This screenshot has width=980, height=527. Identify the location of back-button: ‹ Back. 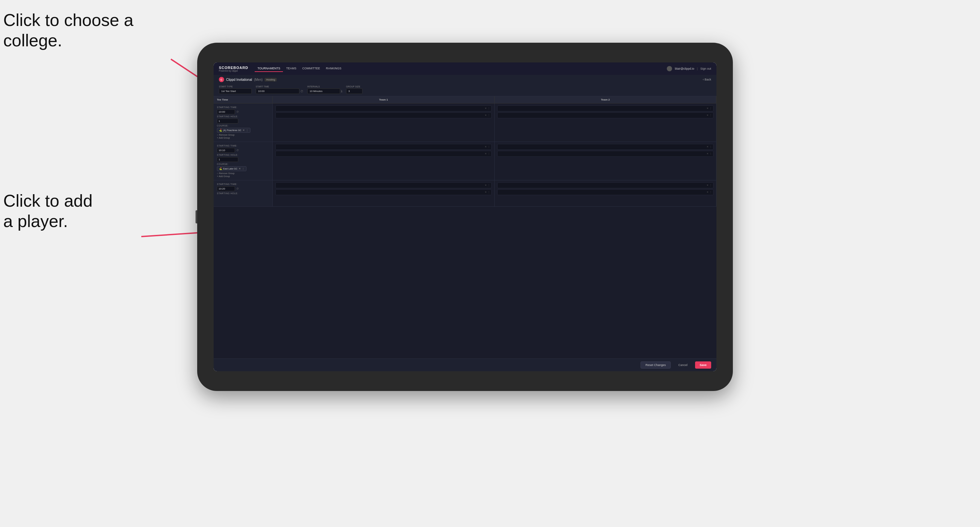
(707, 79).